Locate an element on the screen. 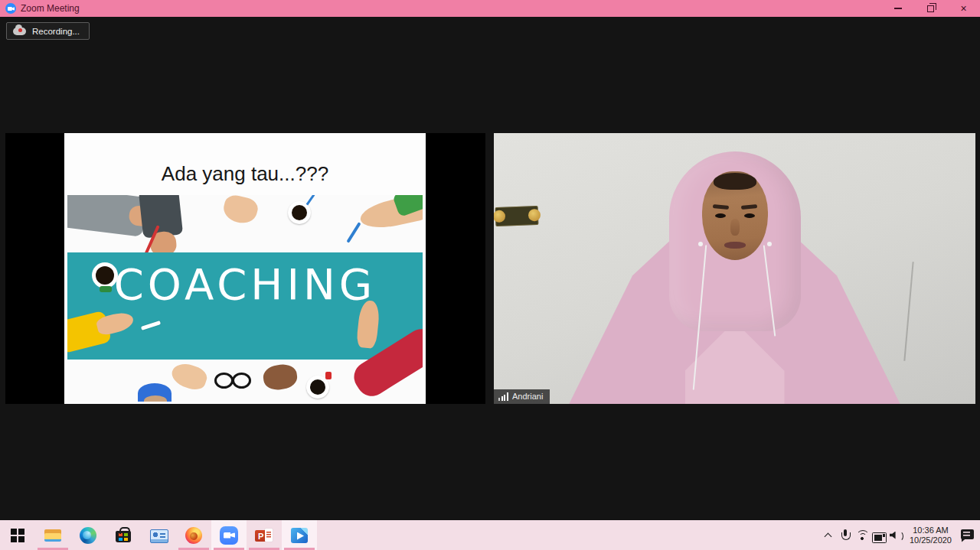 The width and height of the screenshot is (980, 550). taskbar-store-icon is located at coordinates (123, 535).